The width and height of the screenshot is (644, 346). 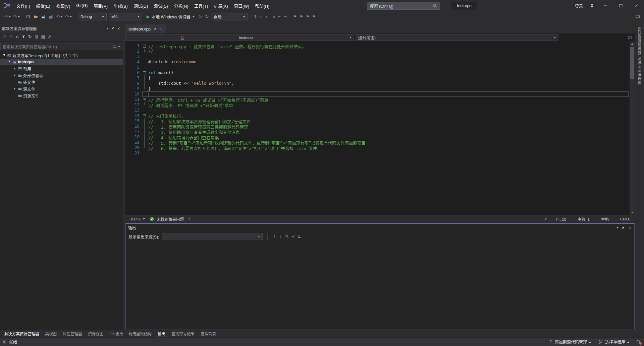 I want to click on platform-combo: x64, so click(x=125, y=17).